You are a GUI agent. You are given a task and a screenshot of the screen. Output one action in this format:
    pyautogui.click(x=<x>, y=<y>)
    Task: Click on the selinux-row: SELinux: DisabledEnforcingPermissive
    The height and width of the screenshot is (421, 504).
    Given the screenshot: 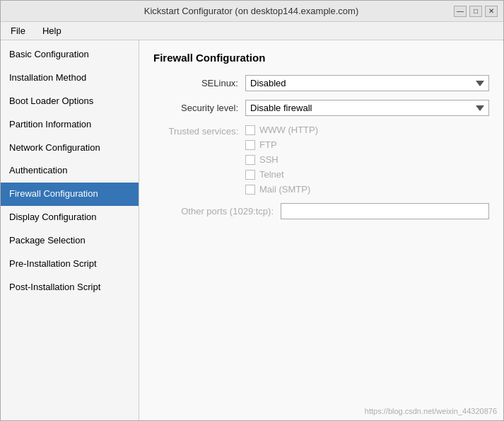 What is the action you would take?
    pyautogui.click(x=321, y=83)
    